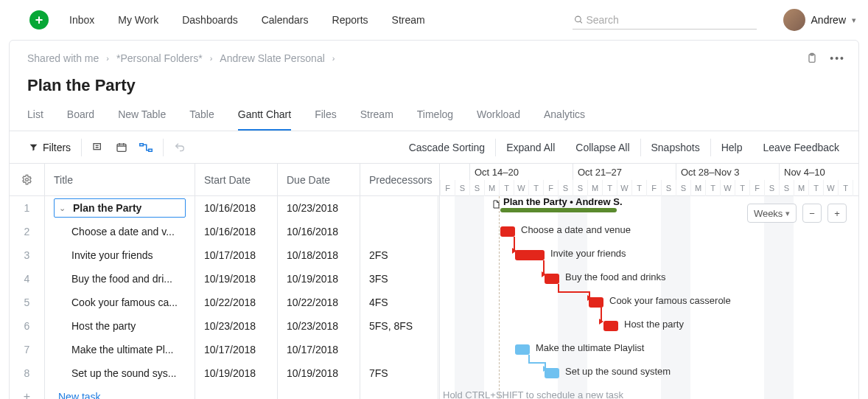 The height and width of the screenshot is (399, 868). Describe the element at coordinates (82, 20) in the screenshot. I see `nav-inbox: Inbox` at that location.